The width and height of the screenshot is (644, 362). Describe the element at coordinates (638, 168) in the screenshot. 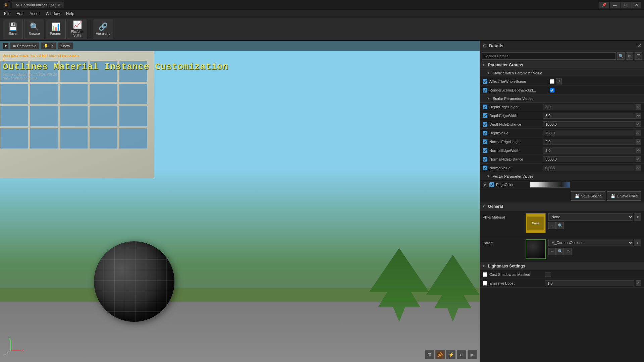

I see `normal-value-spinner: ⟳` at that location.